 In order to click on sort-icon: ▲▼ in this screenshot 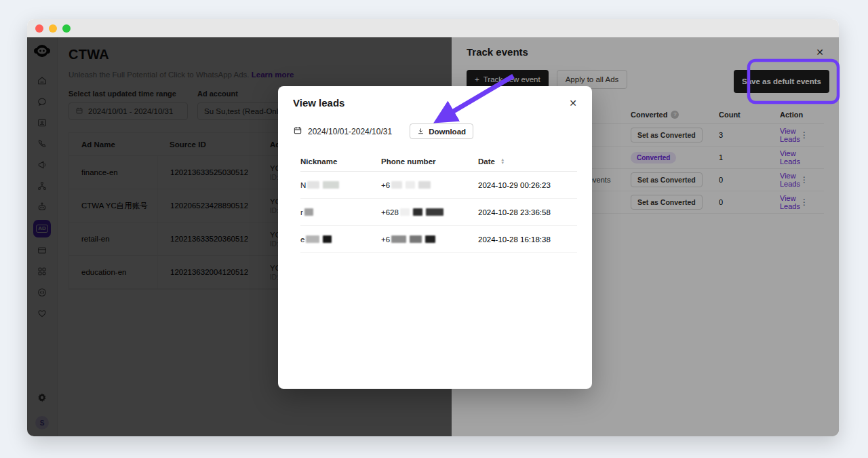, I will do `click(502, 161)`.